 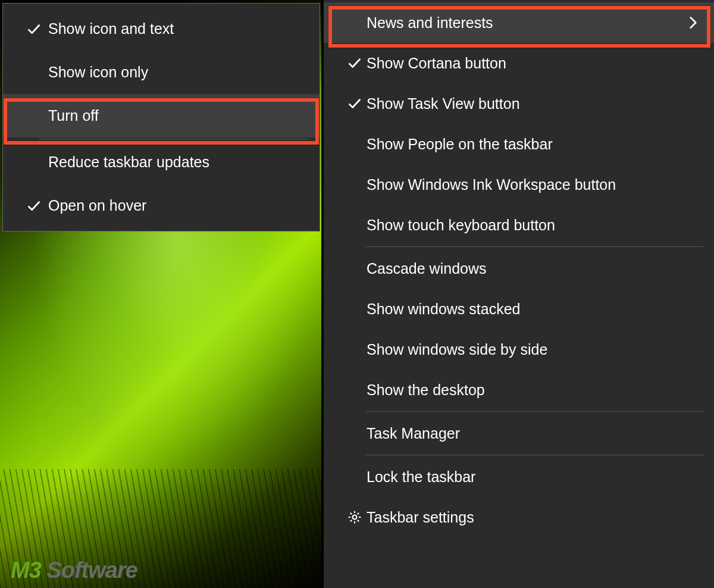 I want to click on submenu-item-open-on-hover: Open on hover, so click(x=161, y=206).